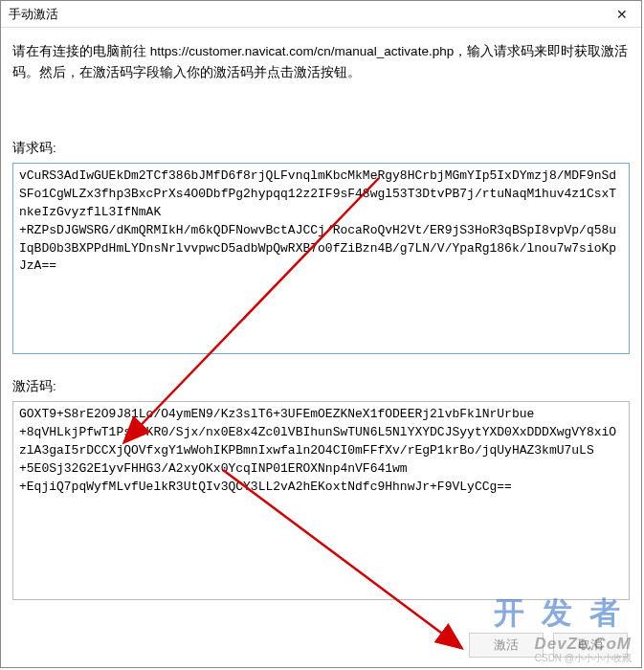 This screenshot has width=644, height=670. What do you see at coordinates (622, 14) in the screenshot?
I see `close-icon: ✕` at bounding box center [622, 14].